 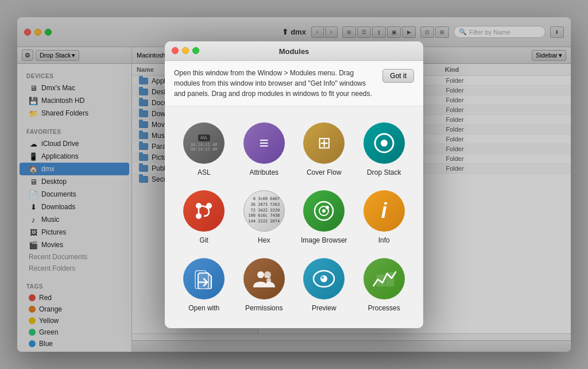 I want to click on module-label-dropstack: Drop Stack, so click(x=384, y=172).